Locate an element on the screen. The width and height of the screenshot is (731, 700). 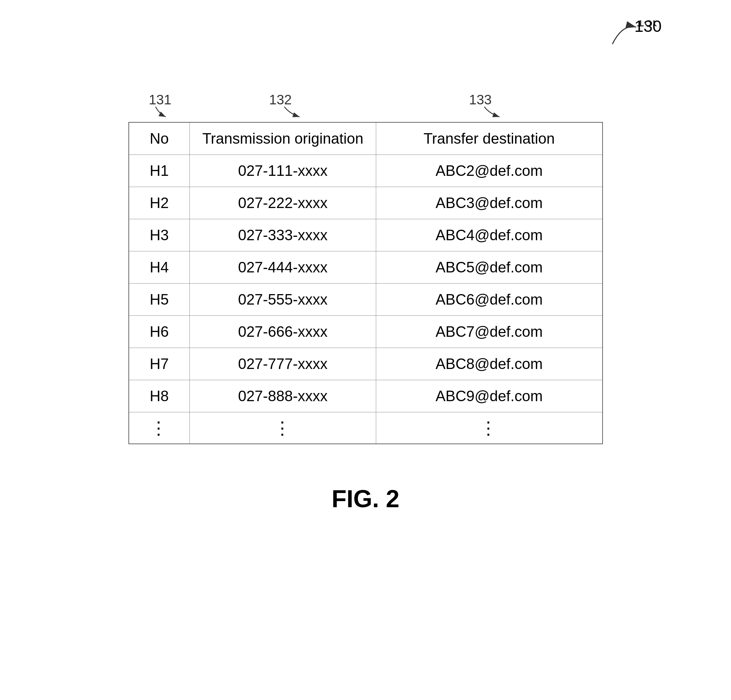
cell-no: H6 is located at coordinates (159, 332).